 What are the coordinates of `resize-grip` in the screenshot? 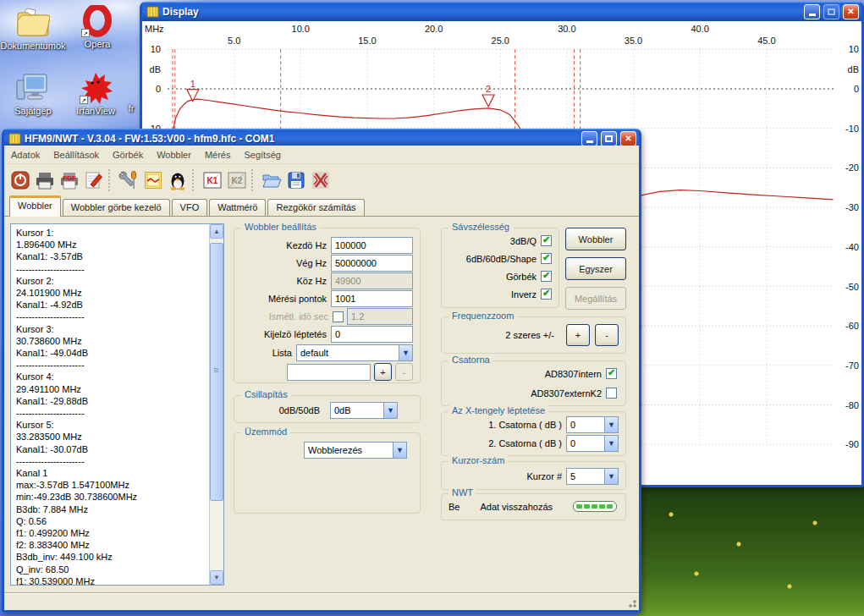 It's located at (631, 602).